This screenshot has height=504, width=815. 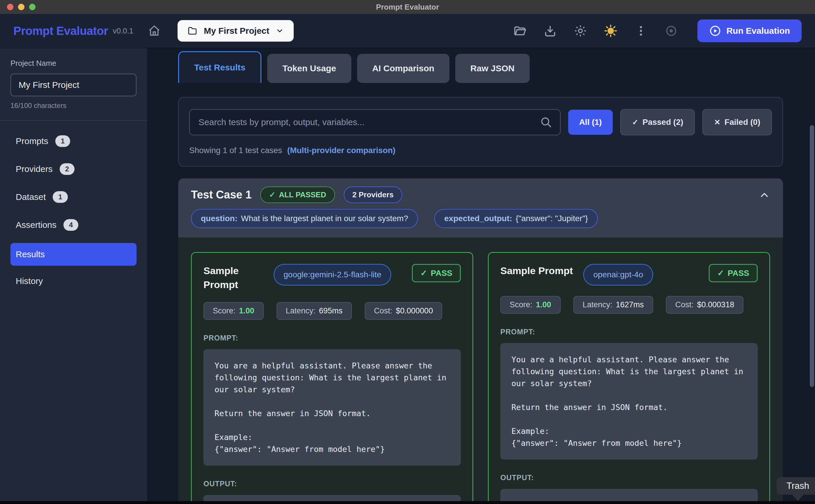 What do you see at coordinates (591, 122) in the screenshot?
I see `filter-all-button: All (1)` at bounding box center [591, 122].